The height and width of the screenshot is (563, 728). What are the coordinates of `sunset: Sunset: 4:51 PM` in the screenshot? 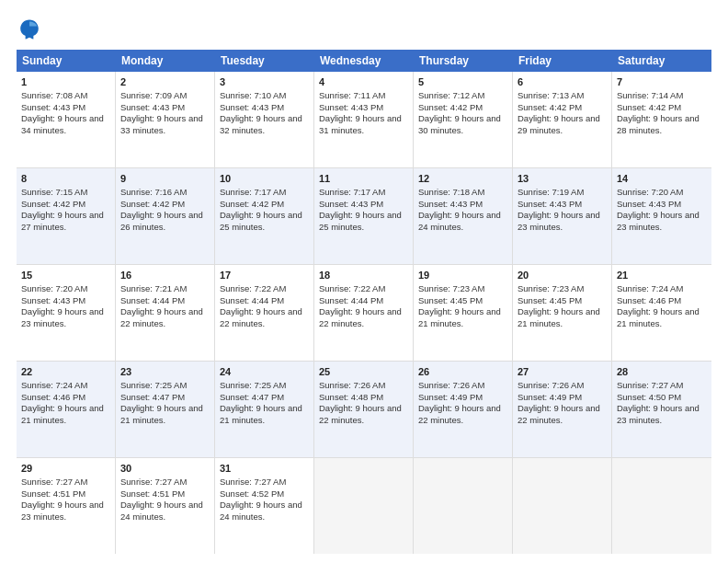 It's located at (153, 493).